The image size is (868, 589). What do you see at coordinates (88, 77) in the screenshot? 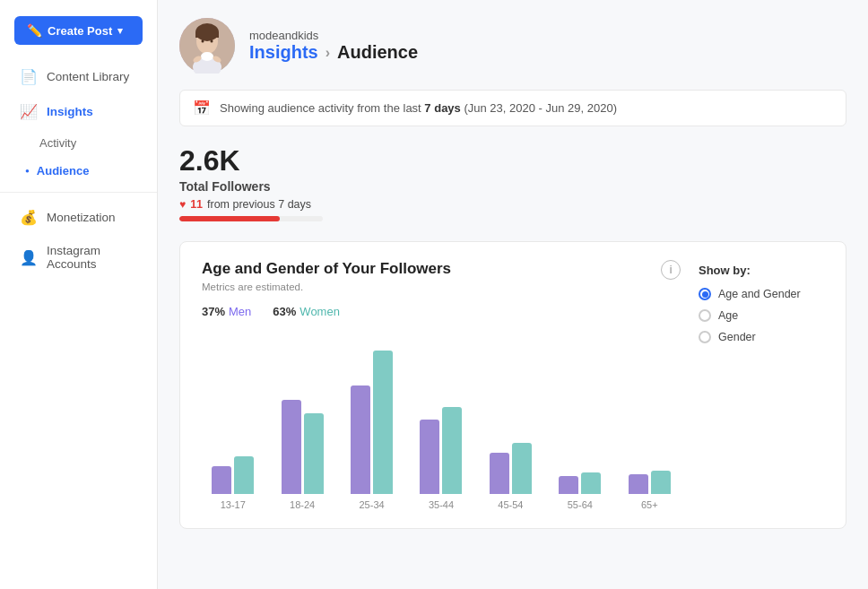
I see `sidebar-item-label: Content Library` at bounding box center [88, 77].